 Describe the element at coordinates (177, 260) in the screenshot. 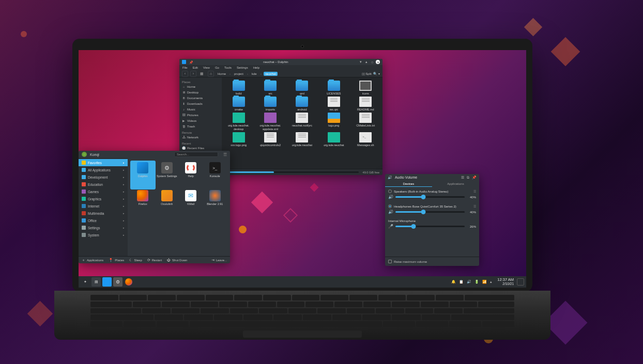

I see `footer-item: ⏻Shut Down` at that location.